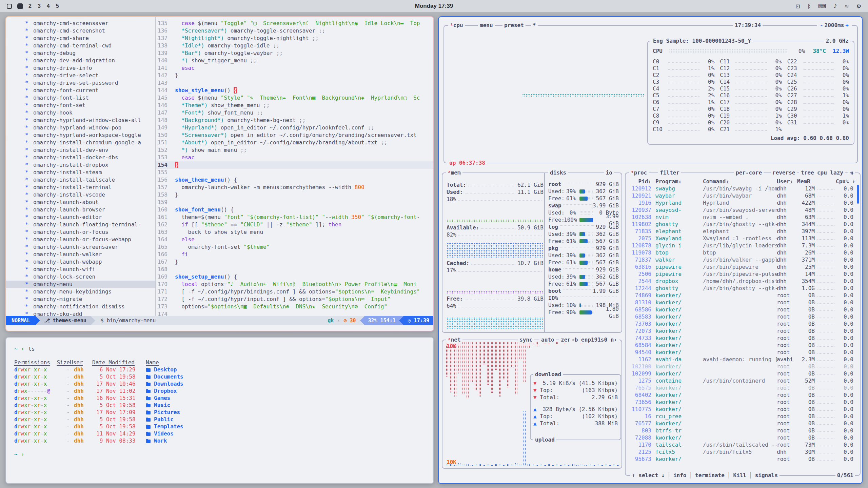  I want to click on proc-row: 2544dropbox/home/dhh/.dropbox-distdhh354…, so click(743, 281).